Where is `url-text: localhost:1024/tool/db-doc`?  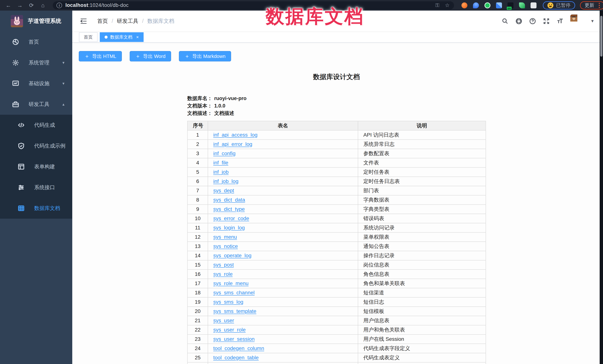 url-text: localhost:1024/tool/db-doc is located at coordinates (97, 5).